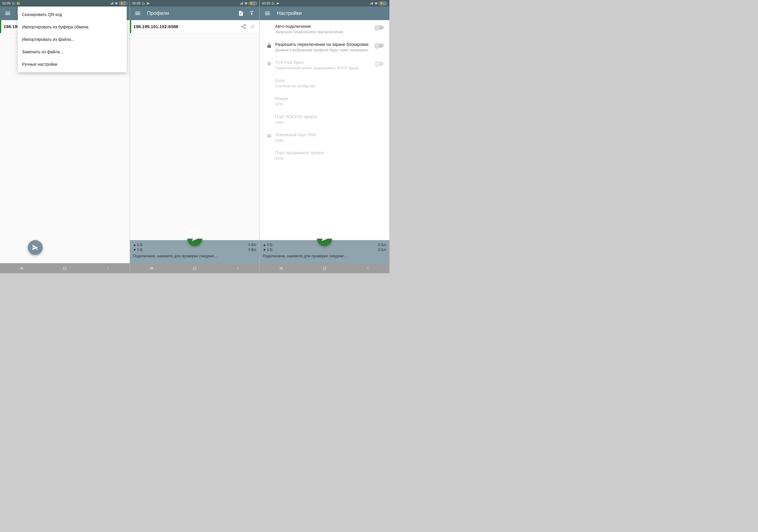 Image resolution: width=758 pixels, height=532 pixels. What do you see at coordinates (195, 26) in the screenshot?
I see `profile-row: 198.199.101.152:8388` at bounding box center [195, 26].